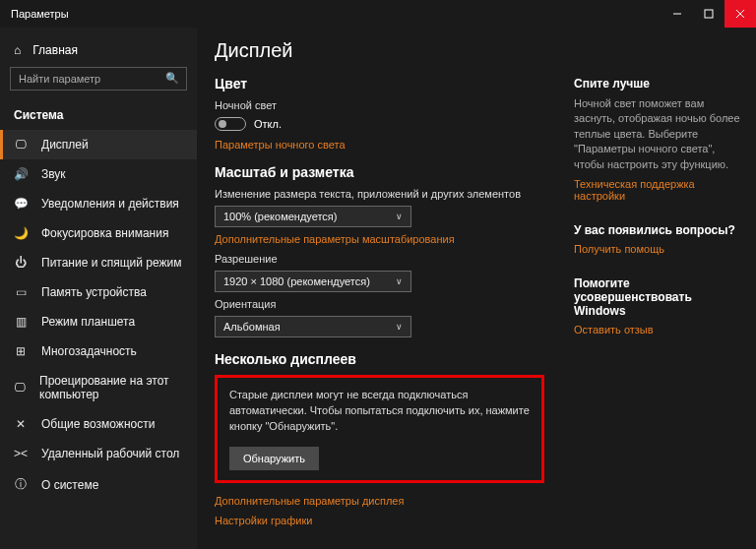  Describe the element at coordinates (230, 124) in the screenshot. I see `night-light-toggle` at that location.